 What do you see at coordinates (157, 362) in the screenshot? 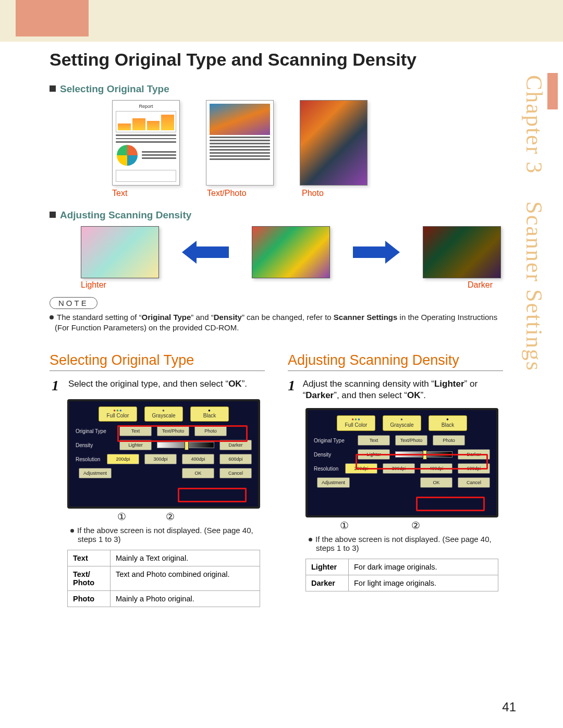
I see `col-a-heading: Selecting Original Type` at bounding box center [157, 362].